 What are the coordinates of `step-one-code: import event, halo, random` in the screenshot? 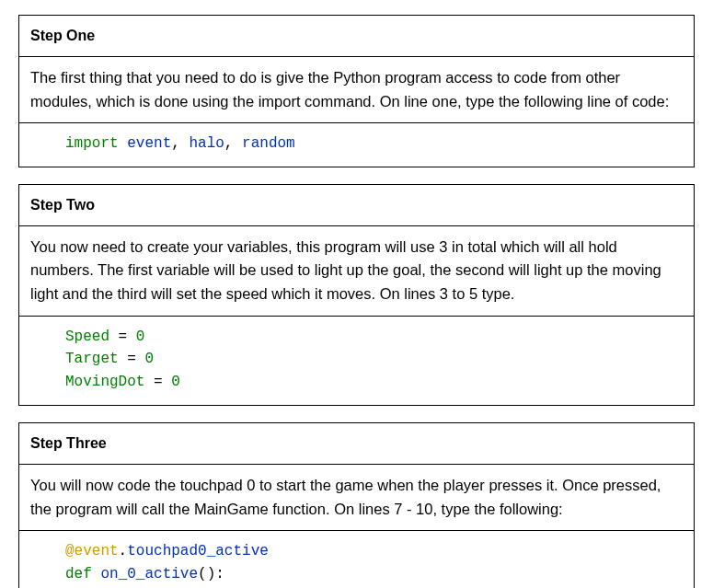 It's located at (357, 145).